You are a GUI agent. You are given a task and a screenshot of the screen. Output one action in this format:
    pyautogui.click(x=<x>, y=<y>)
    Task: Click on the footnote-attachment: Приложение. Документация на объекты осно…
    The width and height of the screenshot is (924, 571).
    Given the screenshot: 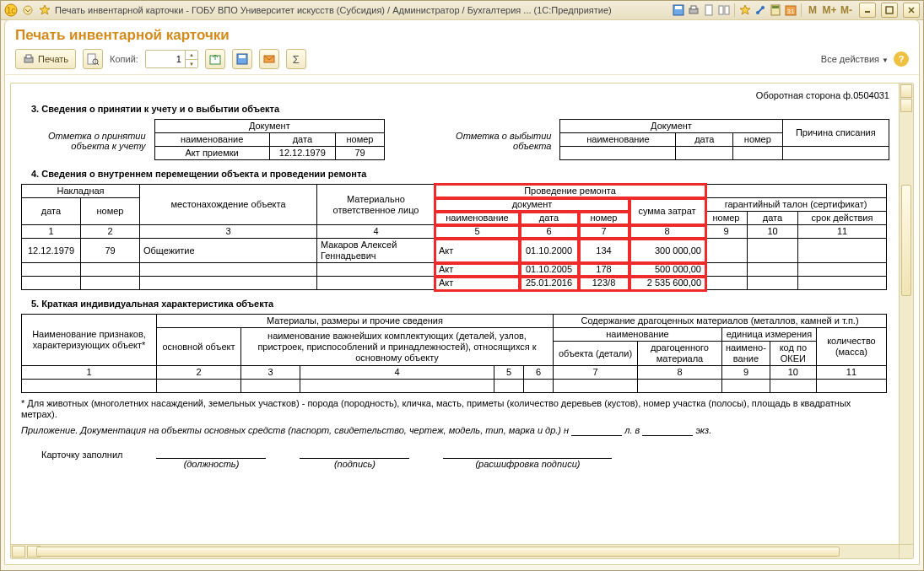 What is the action you would take?
    pyautogui.click(x=456, y=430)
    